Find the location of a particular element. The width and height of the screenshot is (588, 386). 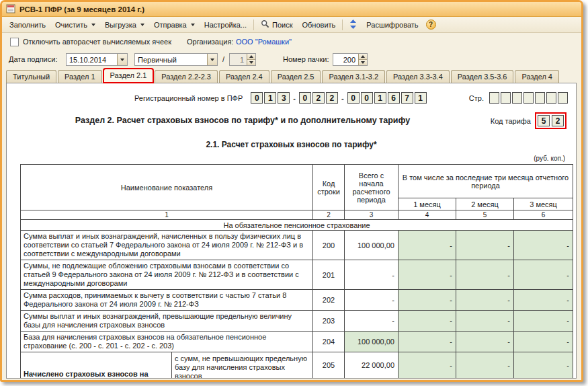

tab-razdel-3-3-3-4: Раздел 3.3-3.4 is located at coordinates (418, 77).